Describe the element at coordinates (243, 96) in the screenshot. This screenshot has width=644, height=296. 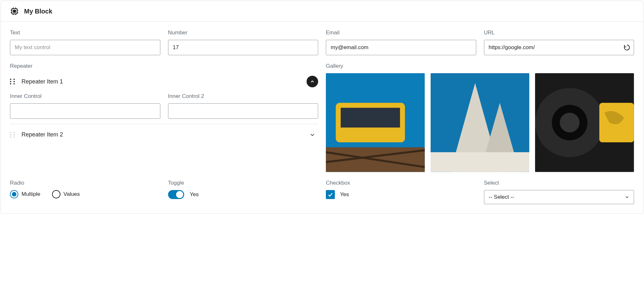
I see `inner-control-2-label: Inner Control 2` at that location.